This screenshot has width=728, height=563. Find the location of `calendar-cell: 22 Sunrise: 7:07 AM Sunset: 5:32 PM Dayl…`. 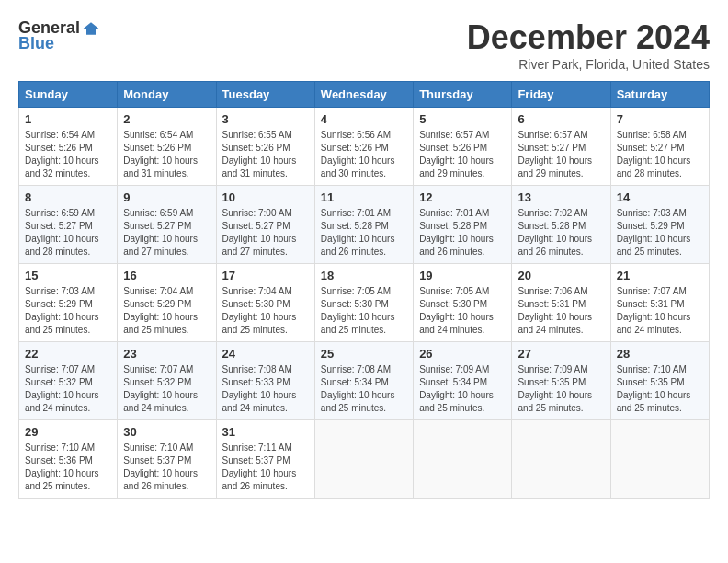

calendar-cell: 22 Sunrise: 7:07 AM Sunset: 5:32 PM Dayl… is located at coordinates (68, 381).